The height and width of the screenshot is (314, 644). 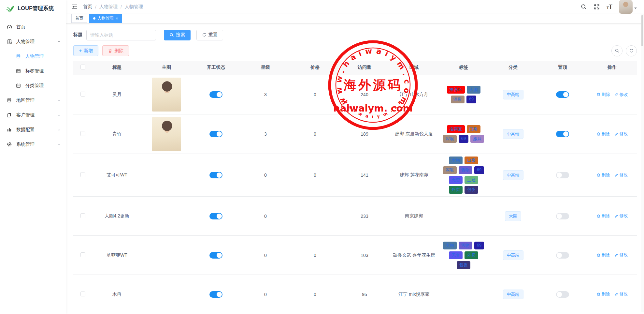 What do you see at coordinates (414, 134) in the screenshot?
I see `row-region: 建邺 东渡新锐大厦` at bounding box center [414, 134].